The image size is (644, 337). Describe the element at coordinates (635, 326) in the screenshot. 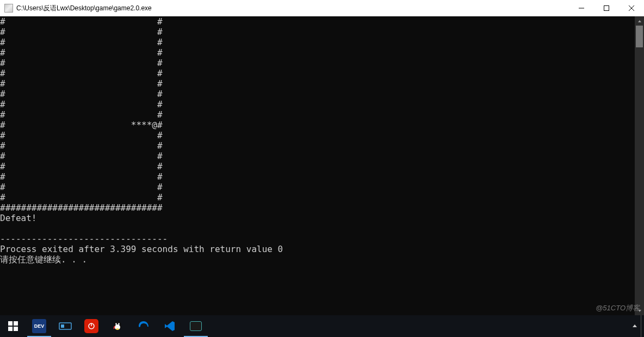

I see `tray-overflow-button` at that location.